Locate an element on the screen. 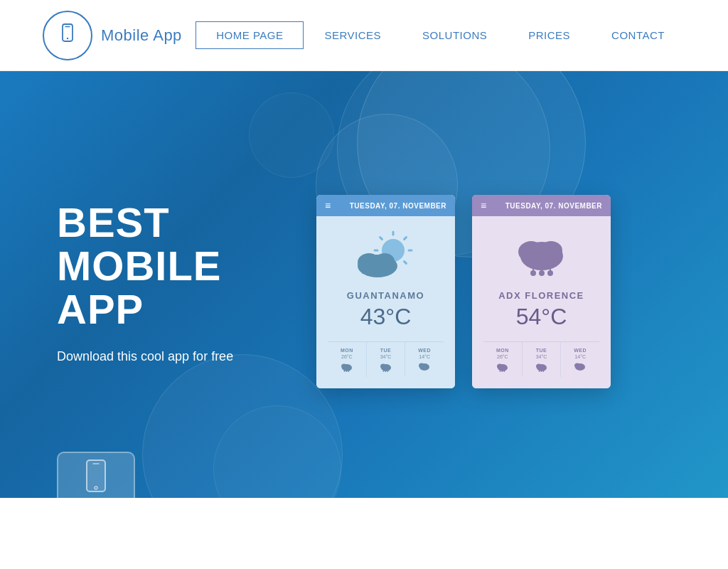  hero-subtitle: Download this cool app for free is located at coordinates (156, 357).